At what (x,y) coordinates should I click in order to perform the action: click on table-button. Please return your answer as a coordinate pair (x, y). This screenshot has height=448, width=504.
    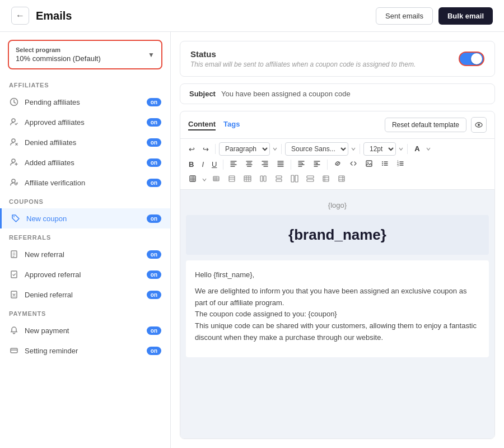
    Looking at the image, I should click on (193, 179).